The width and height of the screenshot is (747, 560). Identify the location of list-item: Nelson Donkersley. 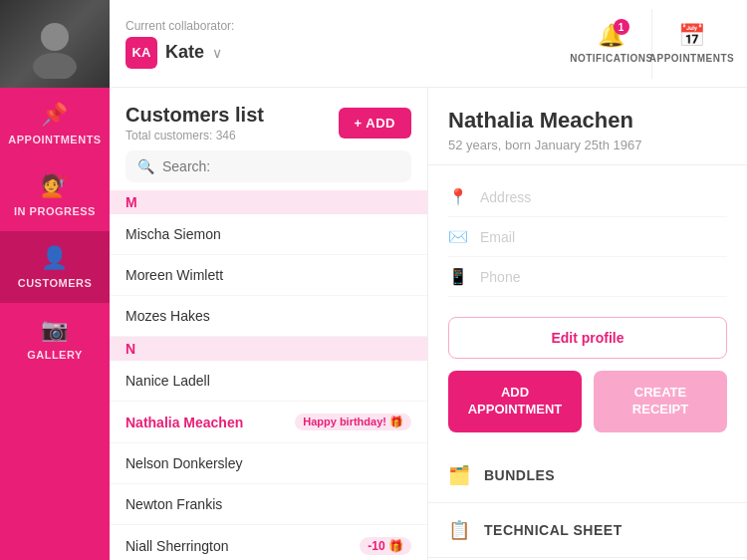
(269, 464).